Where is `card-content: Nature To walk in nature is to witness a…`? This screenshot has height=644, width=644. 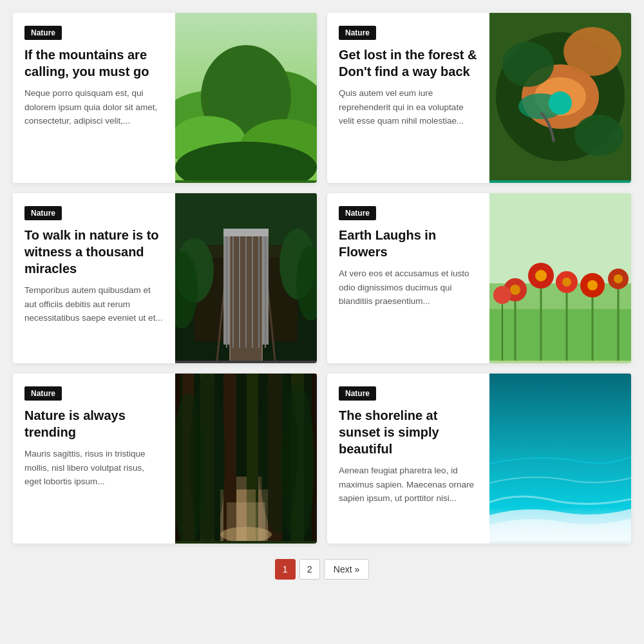
card-content: Nature To walk in nature is to witness a… is located at coordinates (94, 278).